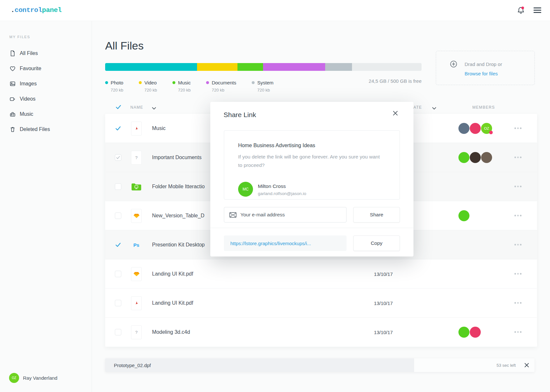 Image resolution: width=550 pixels, height=392 pixels. I want to click on top-bar: .controlpanel, so click(275, 10).